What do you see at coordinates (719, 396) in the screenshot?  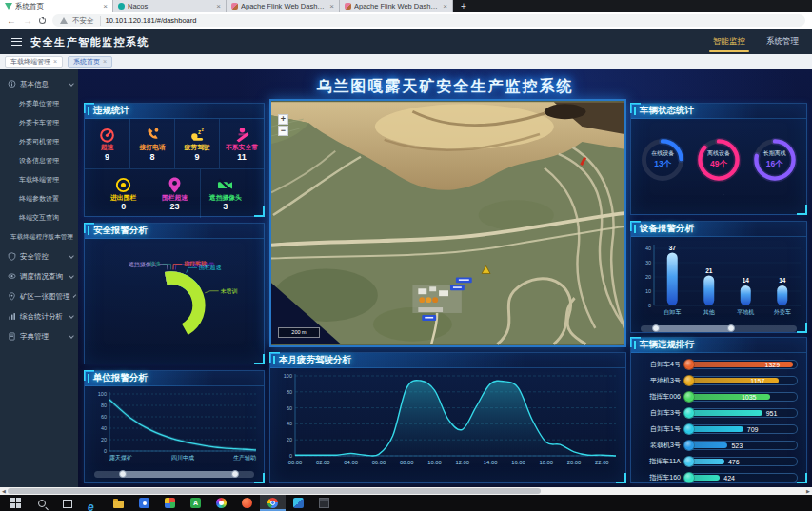 I see `ranking-row: 指挥车0061035` at bounding box center [719, 396].